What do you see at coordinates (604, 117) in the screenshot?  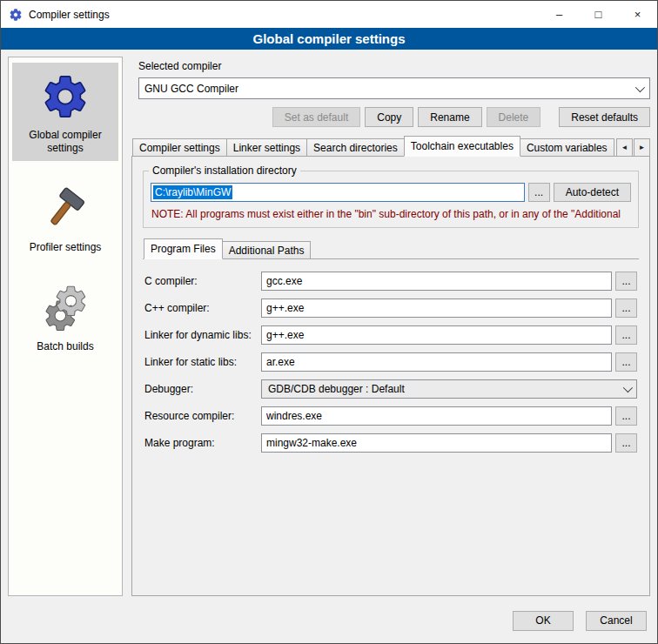 I see `reset-defaults-button: Reset defaults` at bounding box center [604, 117].